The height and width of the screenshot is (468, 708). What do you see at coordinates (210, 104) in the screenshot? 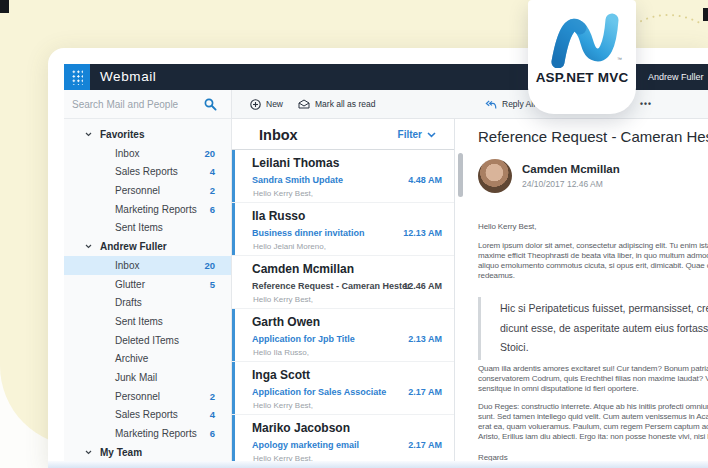
I see `search-icon` at bounding box center [210, 104].